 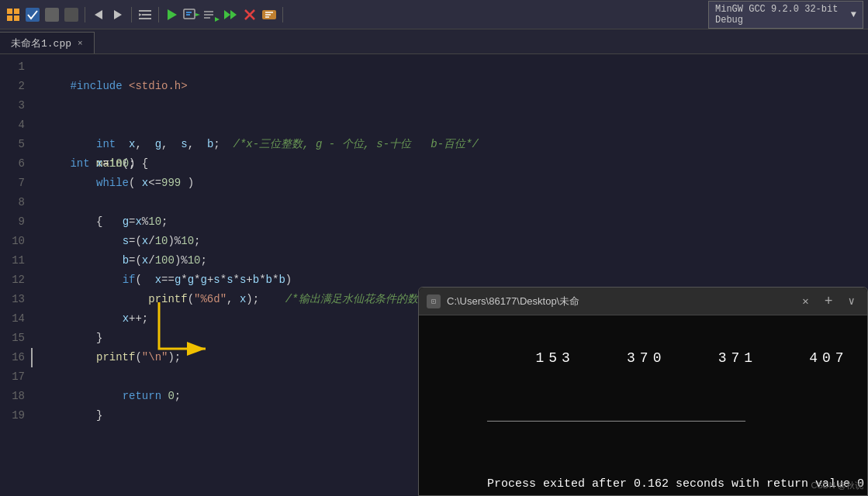 I want to click on line-num-7: 7, so click(x=12, y=183).